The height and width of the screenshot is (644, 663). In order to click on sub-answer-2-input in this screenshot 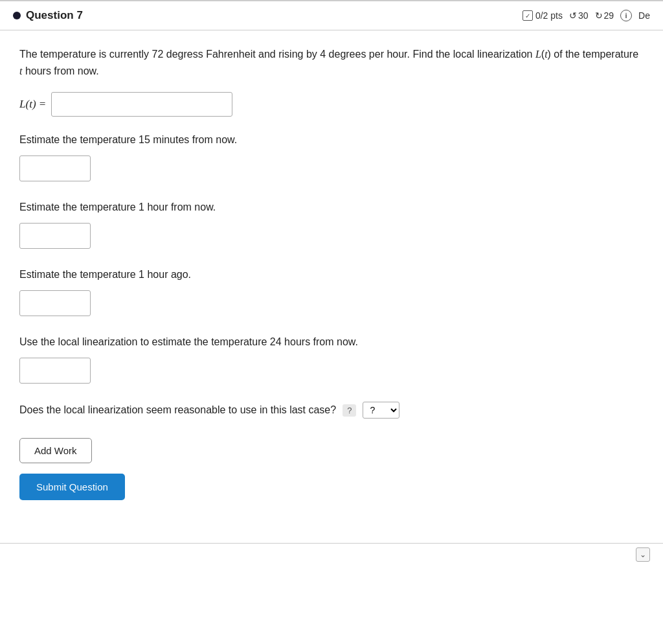, I will do `click(55, 236)`.